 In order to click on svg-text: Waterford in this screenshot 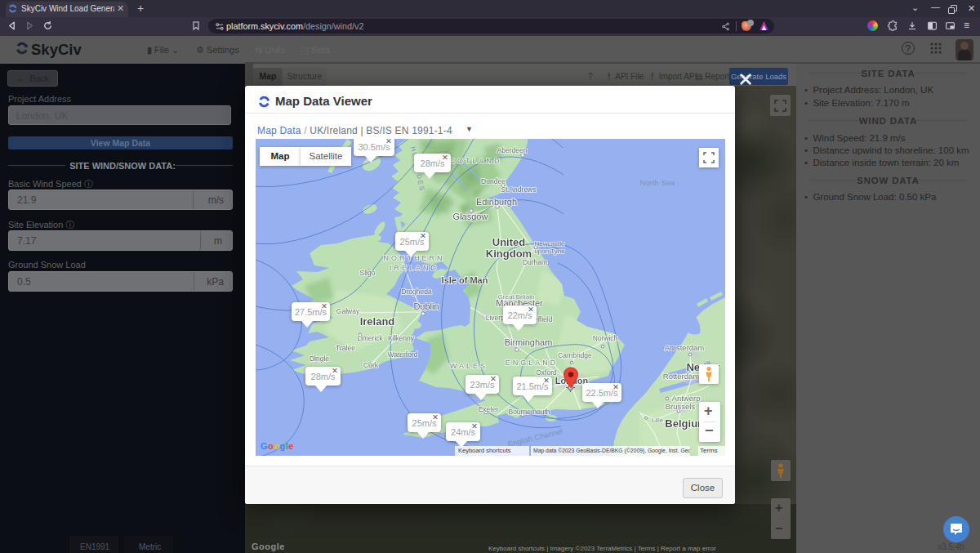, I will do `click(402, 355)`.